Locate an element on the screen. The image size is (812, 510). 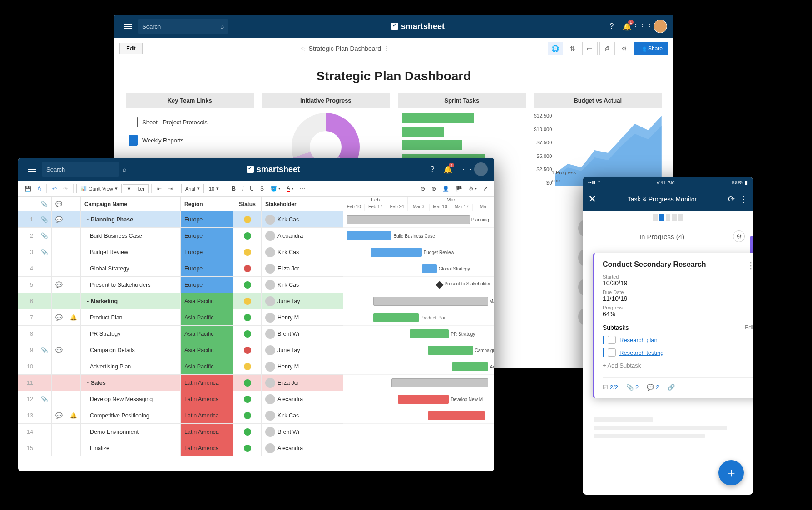
table-row: 9 📎 💬 Campaign Details Asia Pacific June… is located at coordinates (181, 350).